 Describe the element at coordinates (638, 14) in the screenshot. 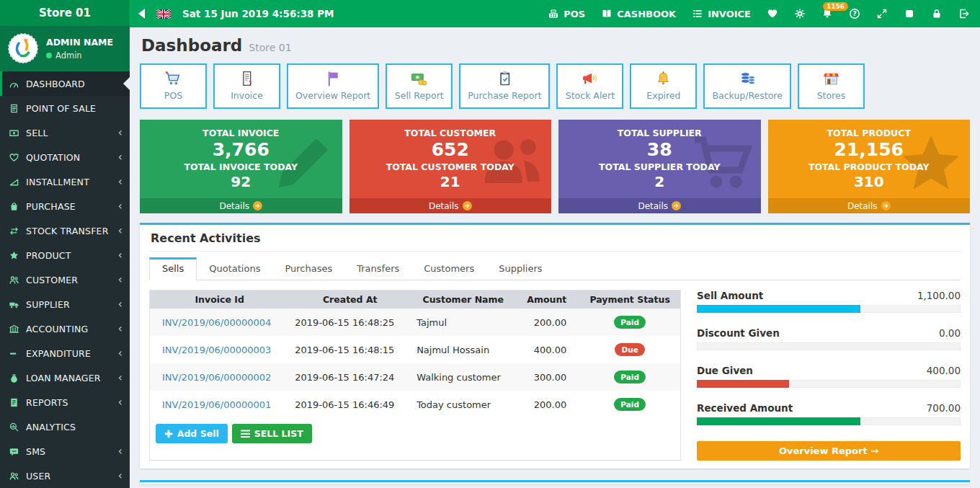

I see `topnav-cashbook: CASHBOOK` at that location.